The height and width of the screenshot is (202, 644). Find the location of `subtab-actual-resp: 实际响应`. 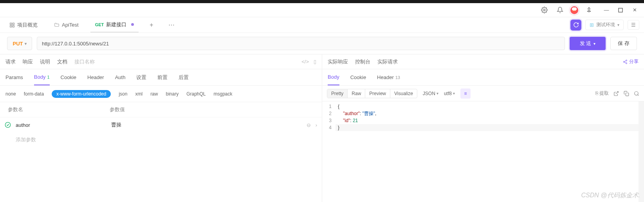

subtab-actual-resp: 实际响应 is located at coordinates (338, 62).